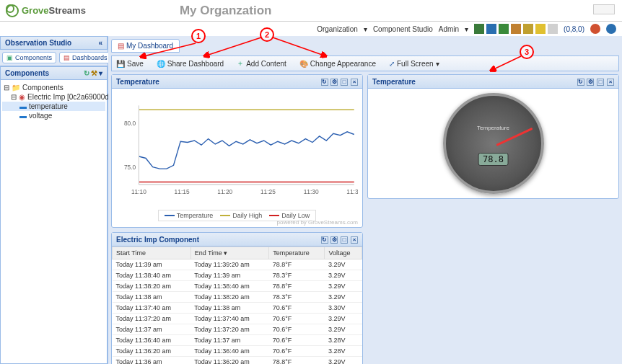  I want to click on table-widget-title: Electric Imp Component, so click(157, 239).